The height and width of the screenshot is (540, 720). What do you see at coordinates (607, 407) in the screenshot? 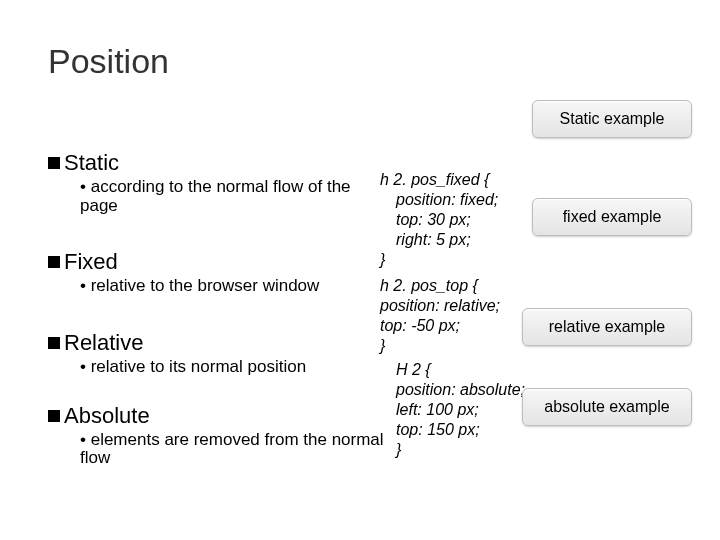
I see `absolute-example-button: absolute example` at bounding box center [607, 407].